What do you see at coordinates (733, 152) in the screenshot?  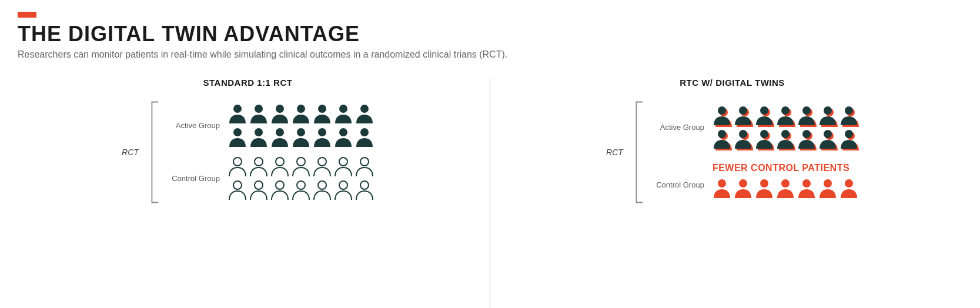 I see `right-diagram-body: RCT Active Group` at bounding box center [733, 152].